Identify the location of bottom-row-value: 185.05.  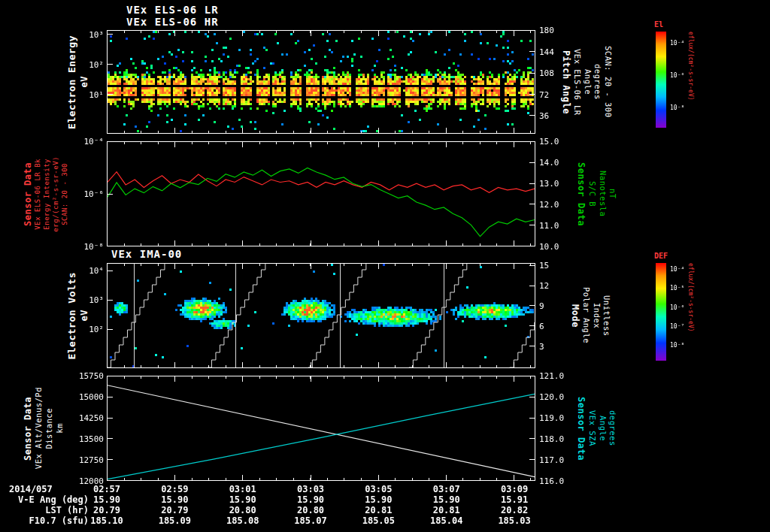
(379, 521).